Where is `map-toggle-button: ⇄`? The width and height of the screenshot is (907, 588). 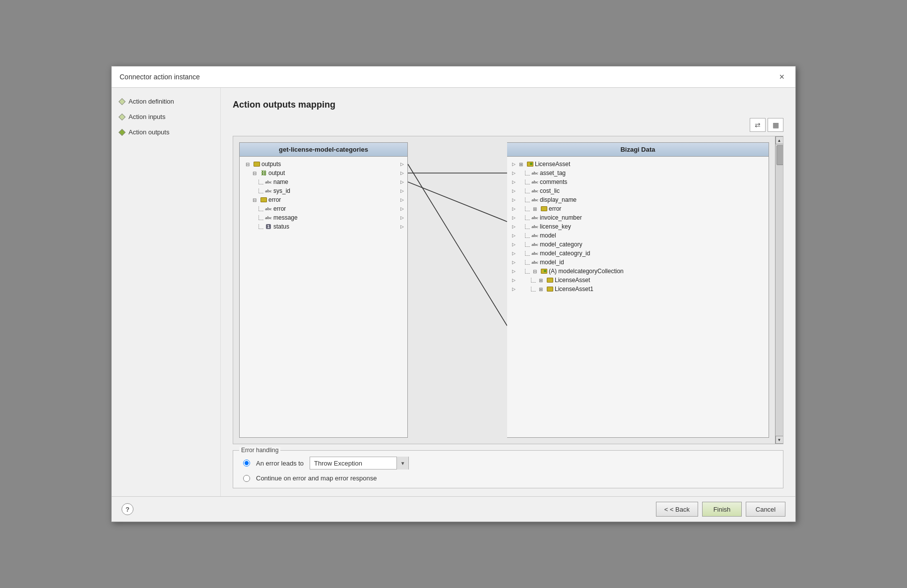 map-toggle-button: ⇄ is located at coordinates (758, 125).